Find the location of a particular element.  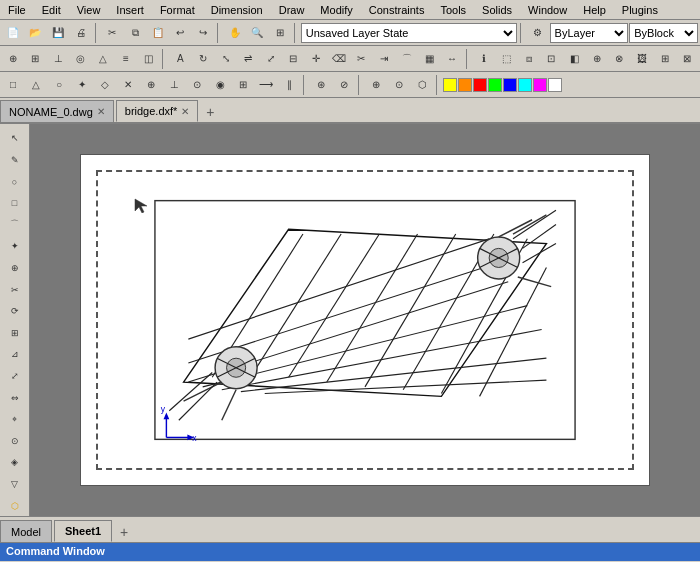

rotate-tool: ⟳ is located at coordinates (15, 312).